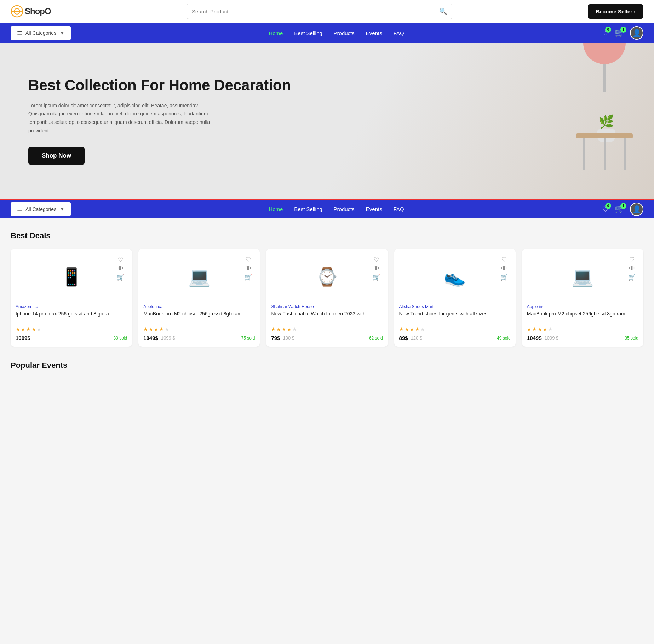  I want to click on table-leg-middle, so click(604, 154).